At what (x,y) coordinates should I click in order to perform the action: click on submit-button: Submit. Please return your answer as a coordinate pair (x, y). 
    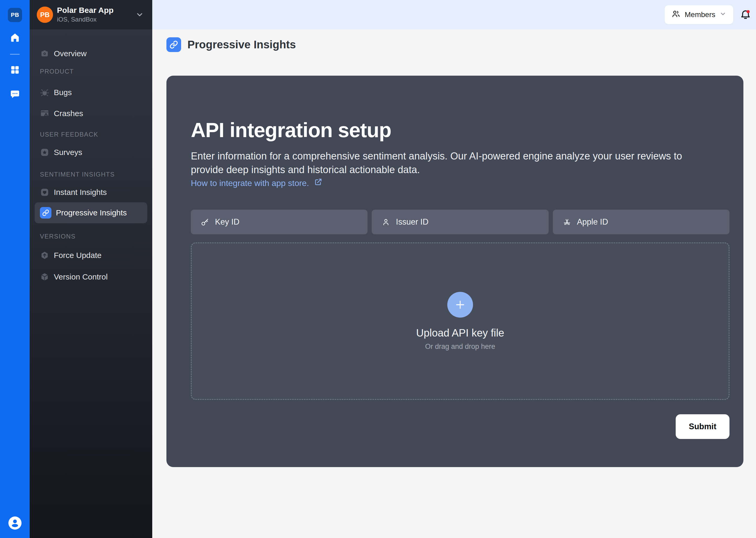
    Looking at the image, I should click on (702, 427).